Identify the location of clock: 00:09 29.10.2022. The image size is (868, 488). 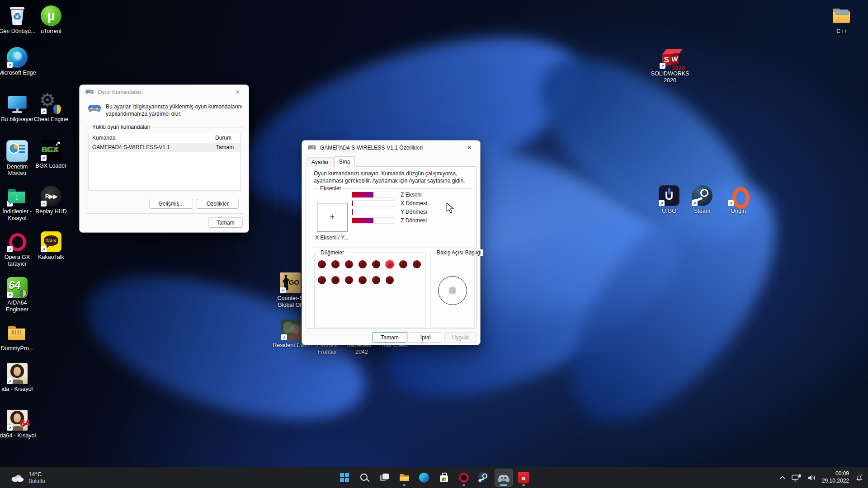
(835, 477).